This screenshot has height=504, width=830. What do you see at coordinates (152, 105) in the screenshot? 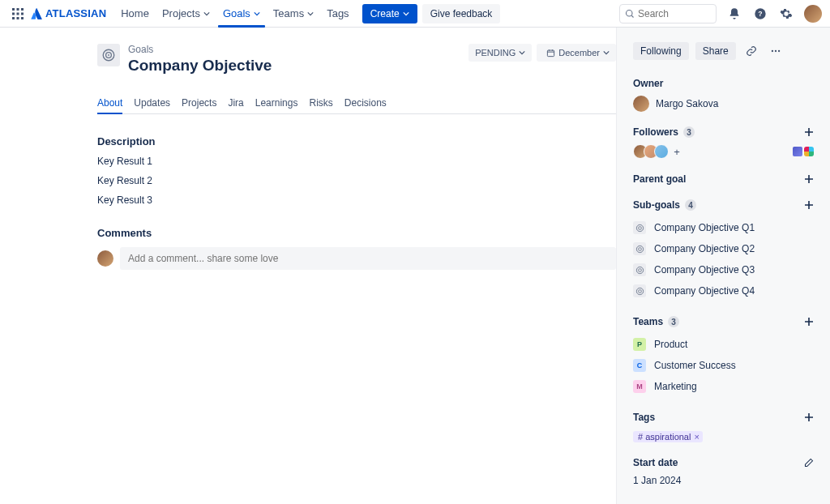
I see `tab-updates: Updates` at bounding box center [152, 105].